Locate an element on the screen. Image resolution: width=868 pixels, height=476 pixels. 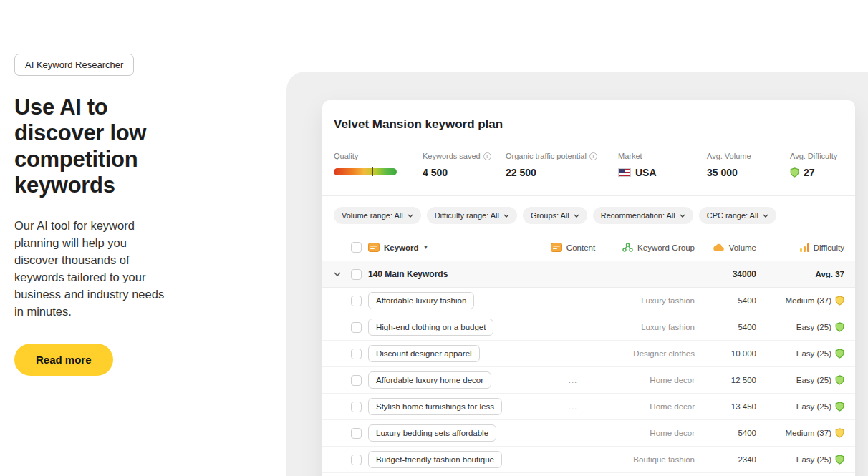
avg-volume-label: Avg. Volume is located at coordinates (748, 156).